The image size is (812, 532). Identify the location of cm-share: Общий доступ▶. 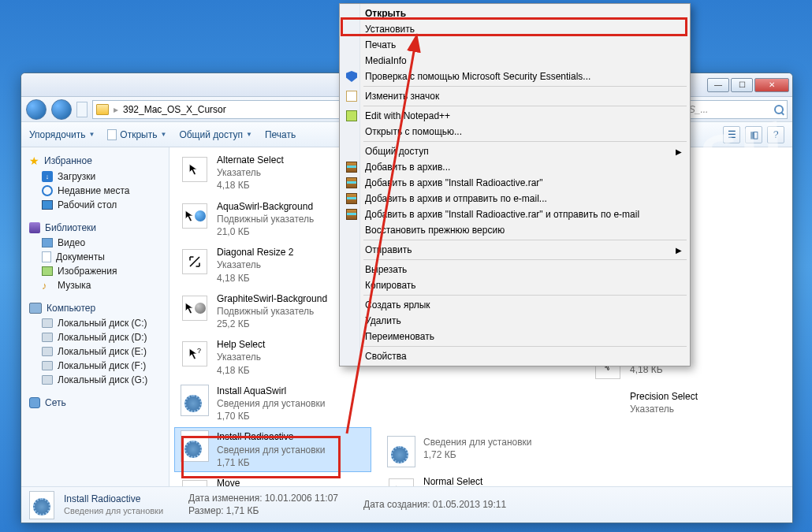
(515, 151).